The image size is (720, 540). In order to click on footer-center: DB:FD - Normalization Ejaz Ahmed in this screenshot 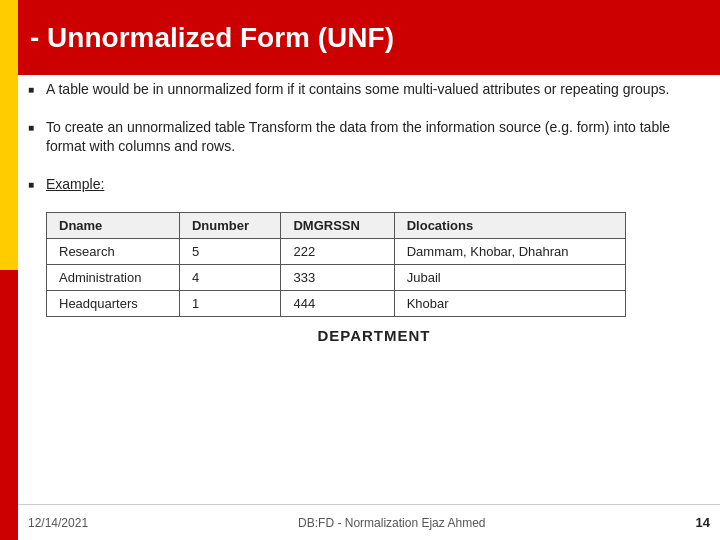, I will do `click(392, 523)`.